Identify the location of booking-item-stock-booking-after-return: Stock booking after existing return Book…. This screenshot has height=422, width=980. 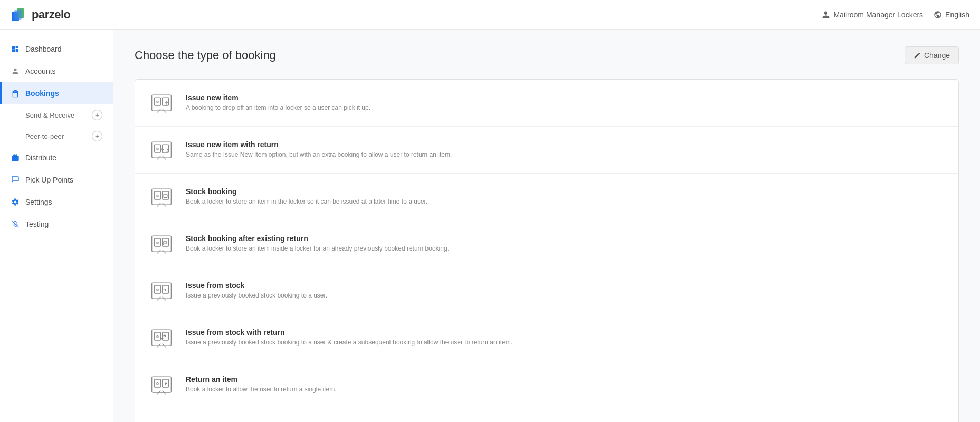
(547, 244).